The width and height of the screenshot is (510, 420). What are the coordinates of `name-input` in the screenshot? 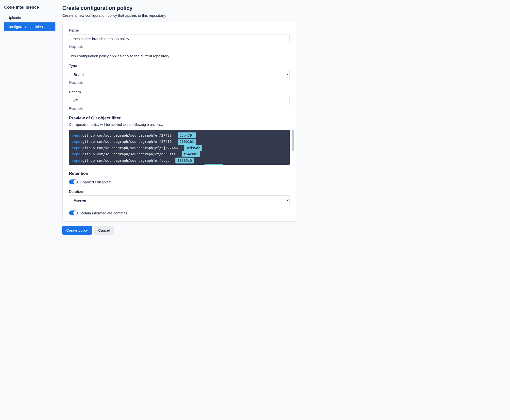 It's located at (179, 39).